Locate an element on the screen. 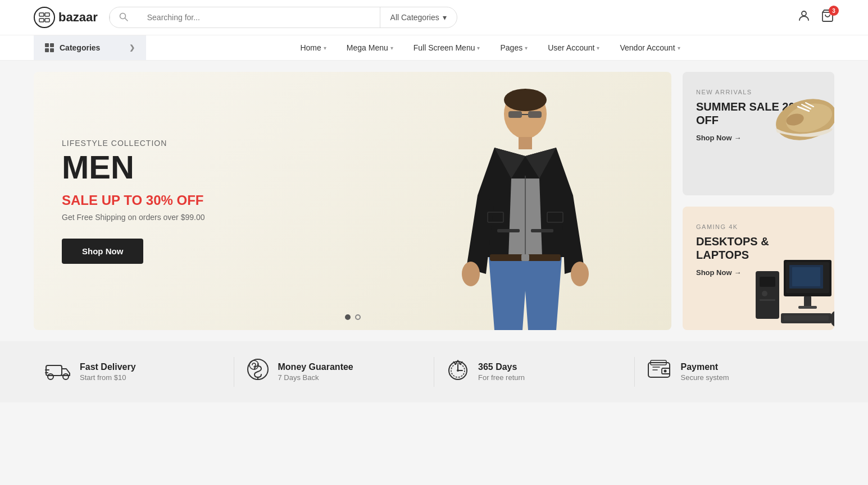  feature-payment: Payment Secure system is located at coordinates (735, 372).